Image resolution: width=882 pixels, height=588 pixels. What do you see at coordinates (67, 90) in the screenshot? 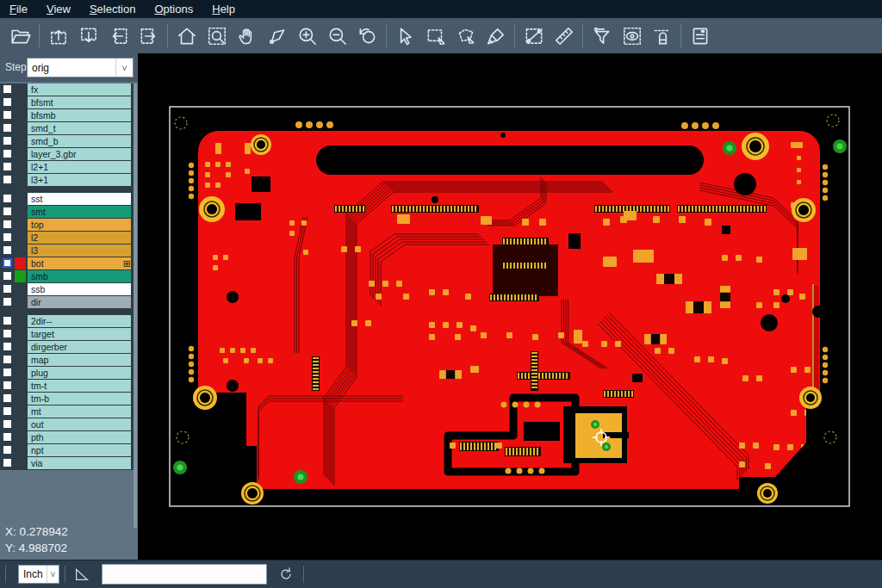
I see `layer-row-fx: fx` at bounding box center [67, 90].